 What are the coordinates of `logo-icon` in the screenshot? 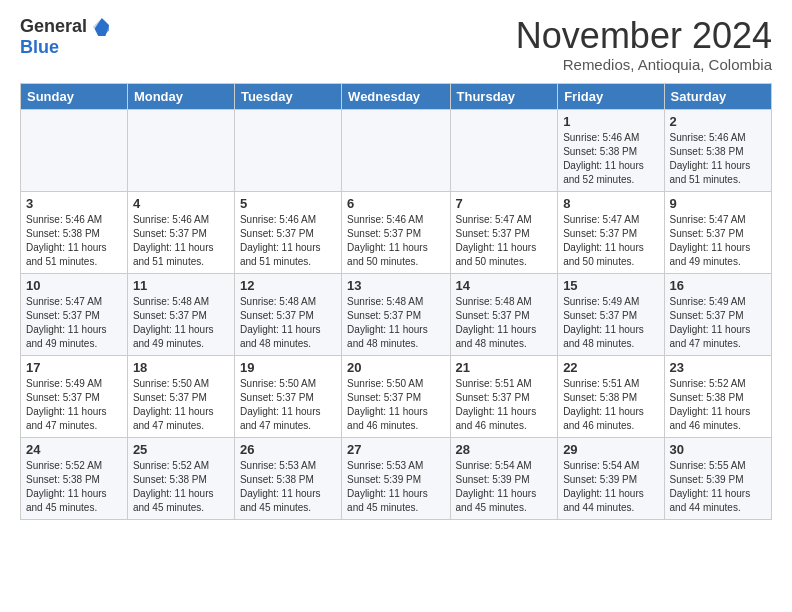 It's located at (100, 27).